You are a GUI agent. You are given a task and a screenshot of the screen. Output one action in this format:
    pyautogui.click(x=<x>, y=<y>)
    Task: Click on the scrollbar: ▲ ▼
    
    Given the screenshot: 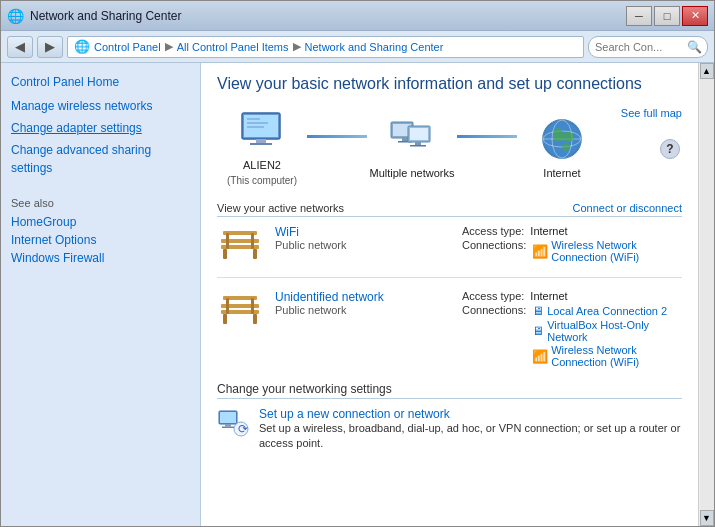 What is the action you would take?
    pyautogui.click(x=706, y=294)
    